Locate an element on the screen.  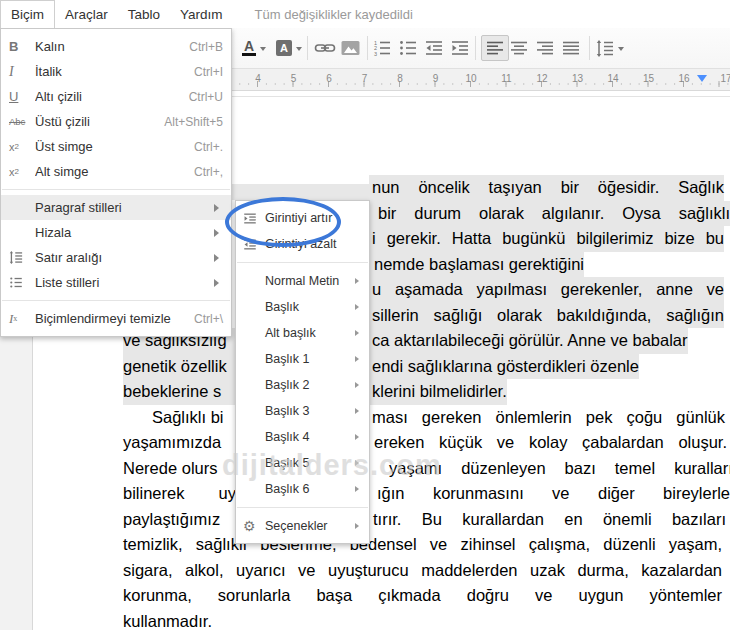
doc-text: paylaştığımız is located at coordinates (172, 520).